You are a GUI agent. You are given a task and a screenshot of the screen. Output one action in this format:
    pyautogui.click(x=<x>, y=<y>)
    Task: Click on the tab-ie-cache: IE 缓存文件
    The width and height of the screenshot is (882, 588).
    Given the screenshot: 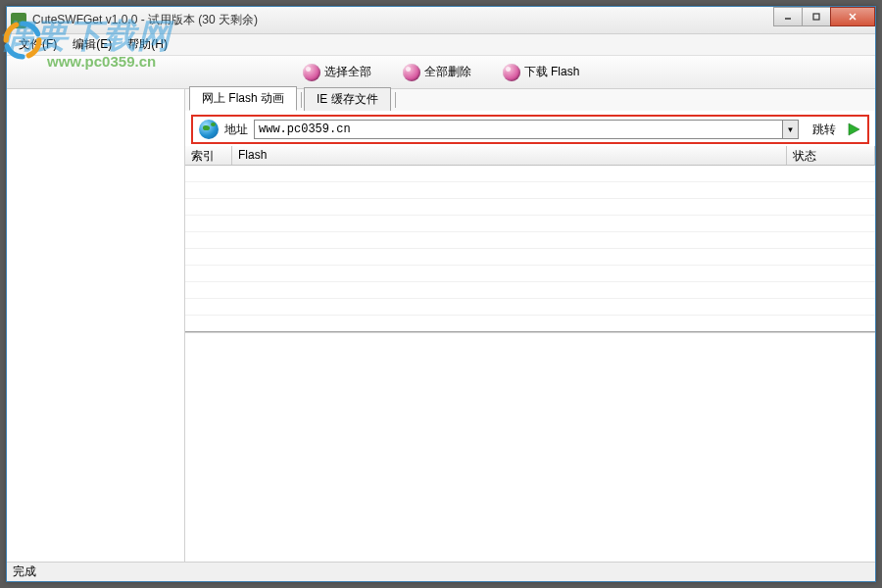 What is the action you would take?
    pyautogui.click(x=347, y=99)
    